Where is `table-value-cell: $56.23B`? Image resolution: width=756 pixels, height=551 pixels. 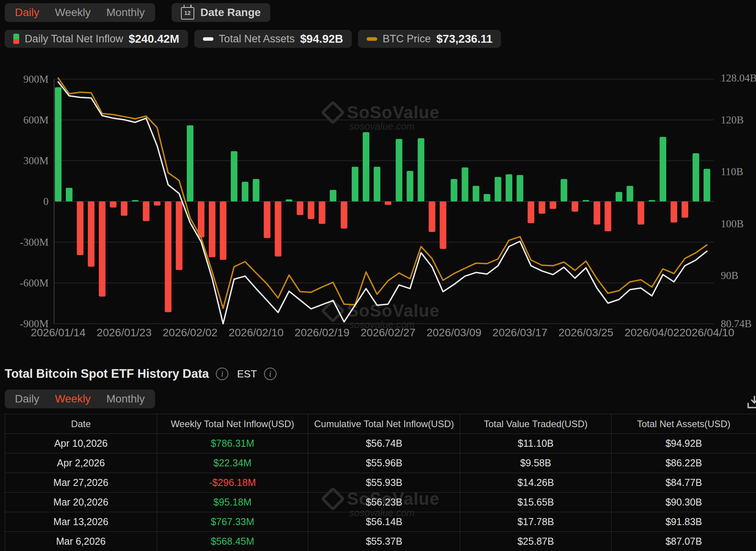 table-value-cell: $56.23B is located at coordinates (384, 502).